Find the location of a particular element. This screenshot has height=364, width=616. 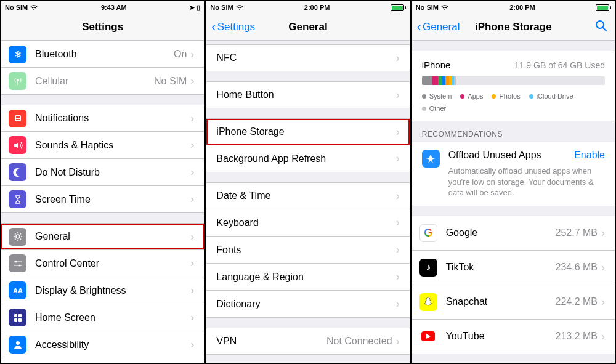

legend-item: Other is located at coordinates (434, 108).